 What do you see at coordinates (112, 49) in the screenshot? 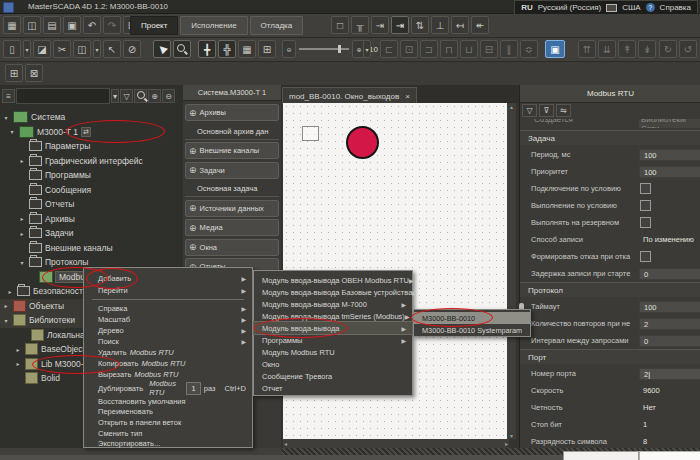
I see `select-copy-icon: ↖` at bounding box center [112, 49].